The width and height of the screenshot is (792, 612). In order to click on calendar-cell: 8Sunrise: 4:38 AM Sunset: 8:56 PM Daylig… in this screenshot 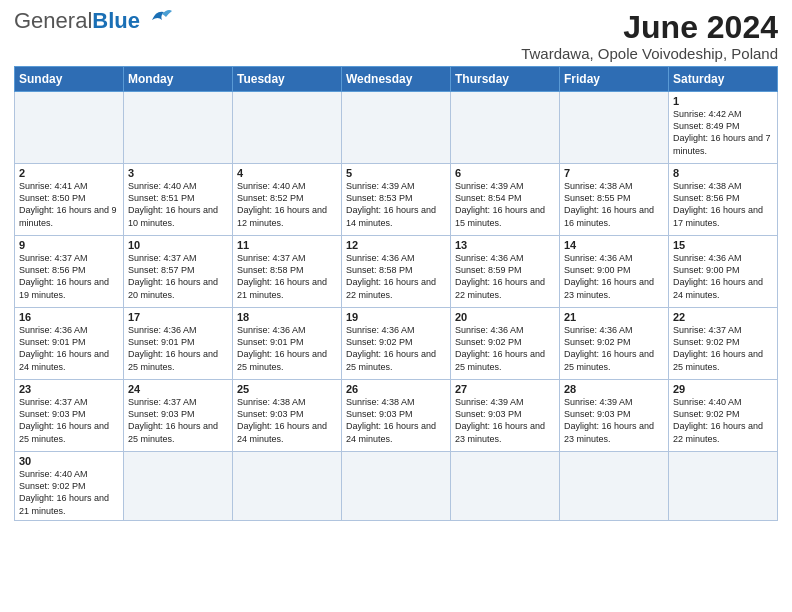, I will do `click(724, 200)`.